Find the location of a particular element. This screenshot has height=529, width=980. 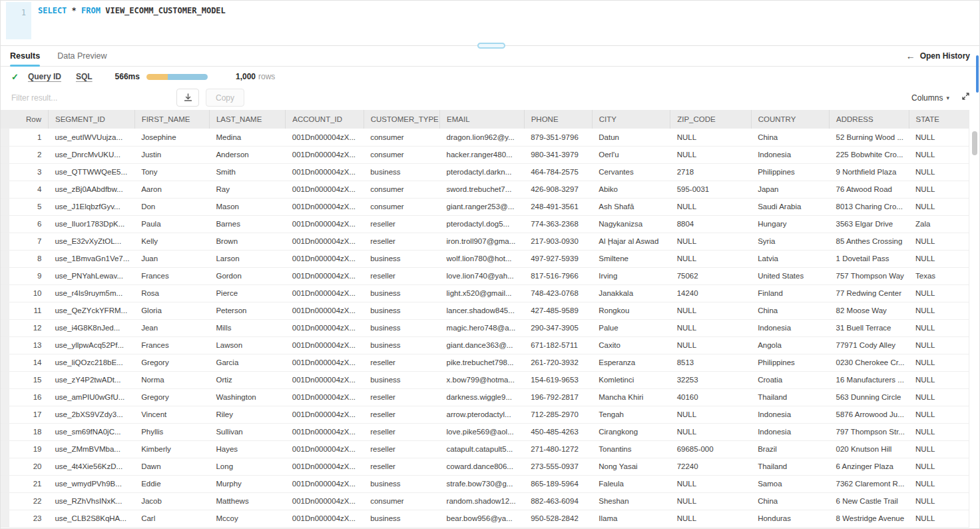

cell-segment_id: use_PNYahLewav... is located at coordinates (91, 276).